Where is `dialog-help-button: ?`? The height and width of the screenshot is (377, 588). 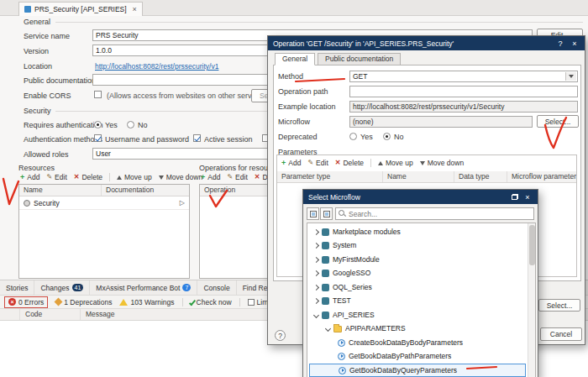 dialog-help-button: ? is located at coordinates (281, 336).